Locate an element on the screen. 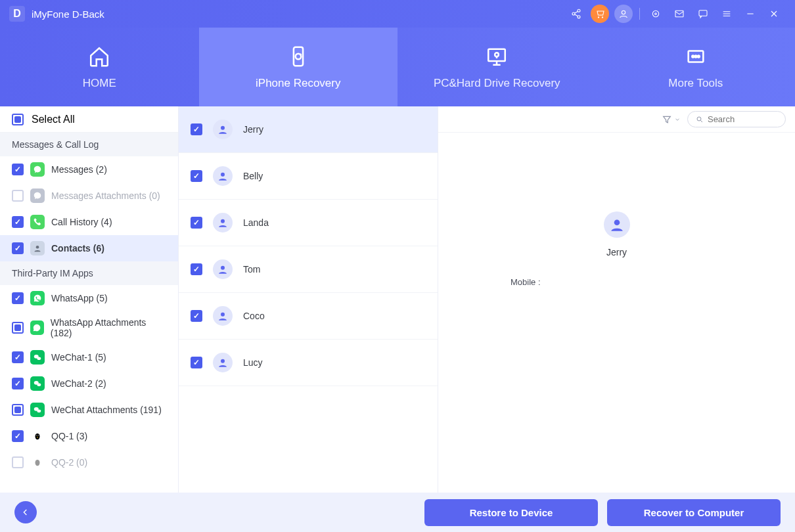 This screenshot has width=795, height=532. contact-name: Landa is located at coordinates (256, 223).